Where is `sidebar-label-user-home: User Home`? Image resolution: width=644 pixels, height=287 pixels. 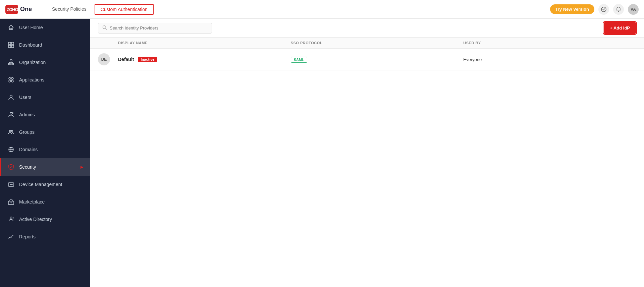
sidebar-label-user-home: User Home is located at coordinates (31, 27).